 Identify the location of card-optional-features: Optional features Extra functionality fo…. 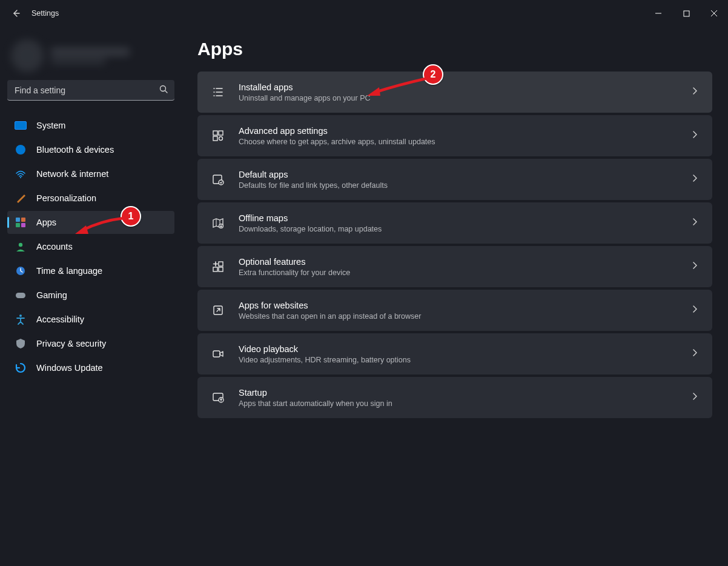
(455, 267).